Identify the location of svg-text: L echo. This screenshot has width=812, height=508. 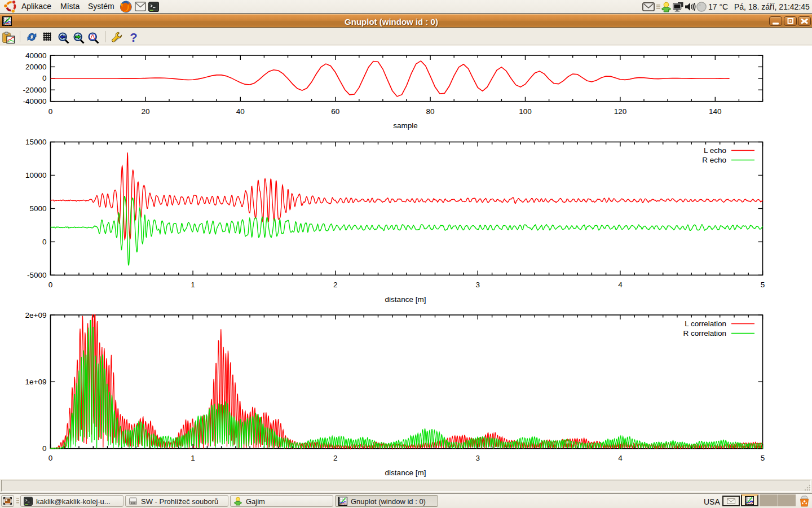
(715, 150).